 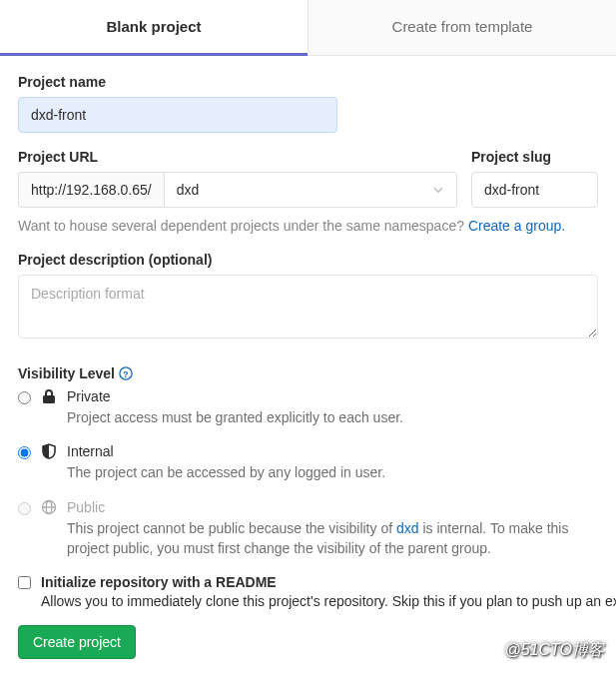 What do you see at coordinates (24, 583) in the screenshot?
I see `readme-checkbox` at bounding box center [24, 583].